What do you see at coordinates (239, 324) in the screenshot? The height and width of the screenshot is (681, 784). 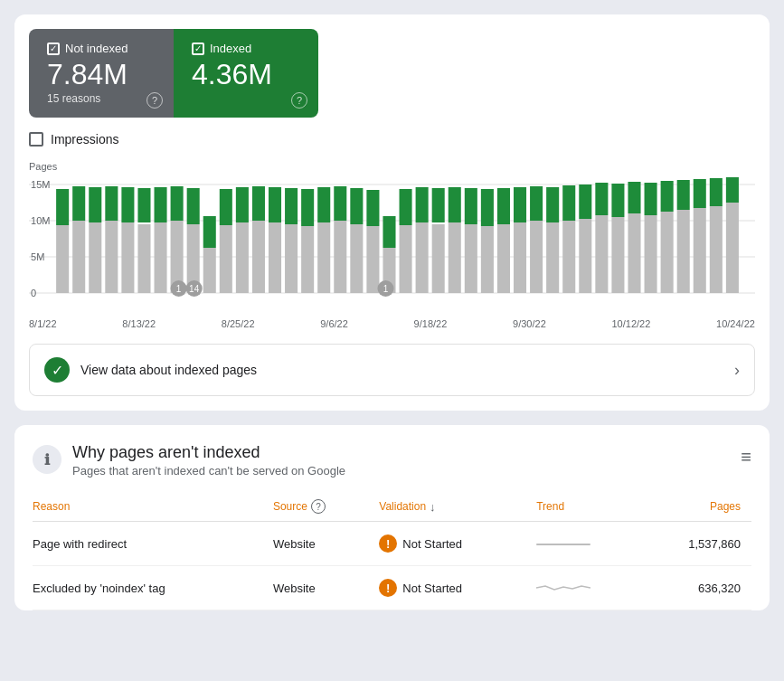 I see `x-label-3: 8/25/22` at bounding box center [239, 324].